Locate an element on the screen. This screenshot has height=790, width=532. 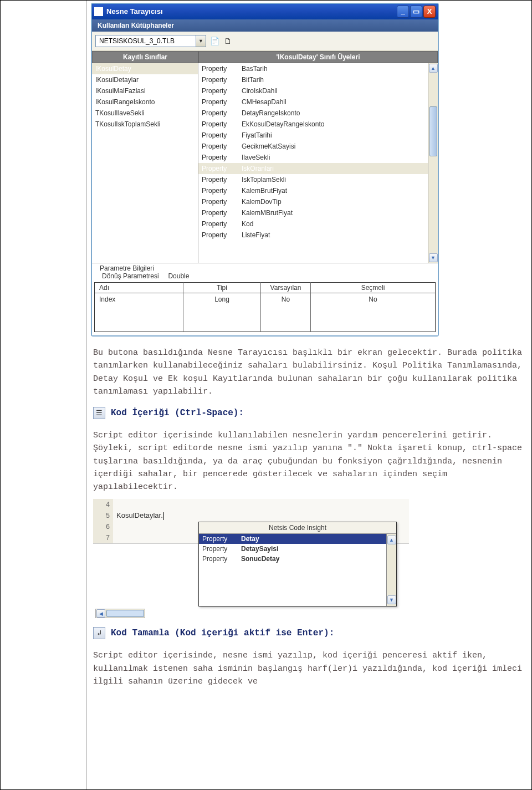
list-item: IKosulMalFazlasi is located at coordinates (145, 91).